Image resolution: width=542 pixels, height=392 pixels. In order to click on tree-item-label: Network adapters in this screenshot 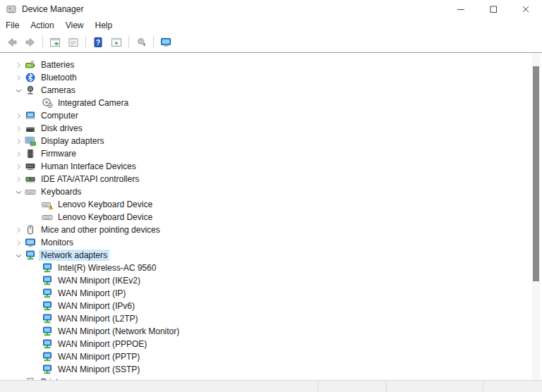, I will do `click(74, 255)`.